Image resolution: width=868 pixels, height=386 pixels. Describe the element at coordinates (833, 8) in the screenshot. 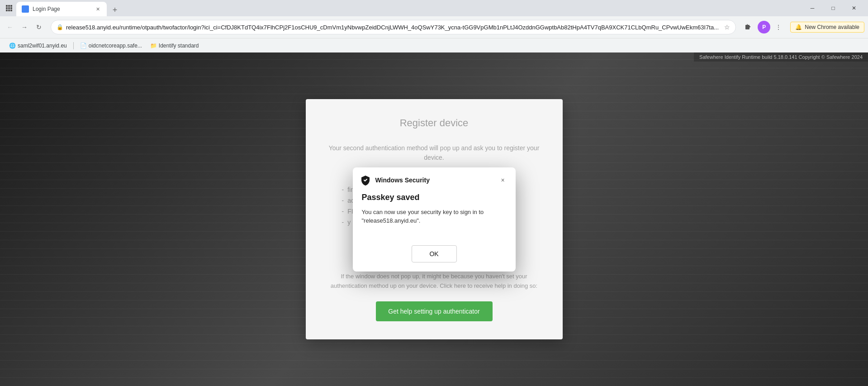

I see `window-controls: ─ □ ✕` at that location.